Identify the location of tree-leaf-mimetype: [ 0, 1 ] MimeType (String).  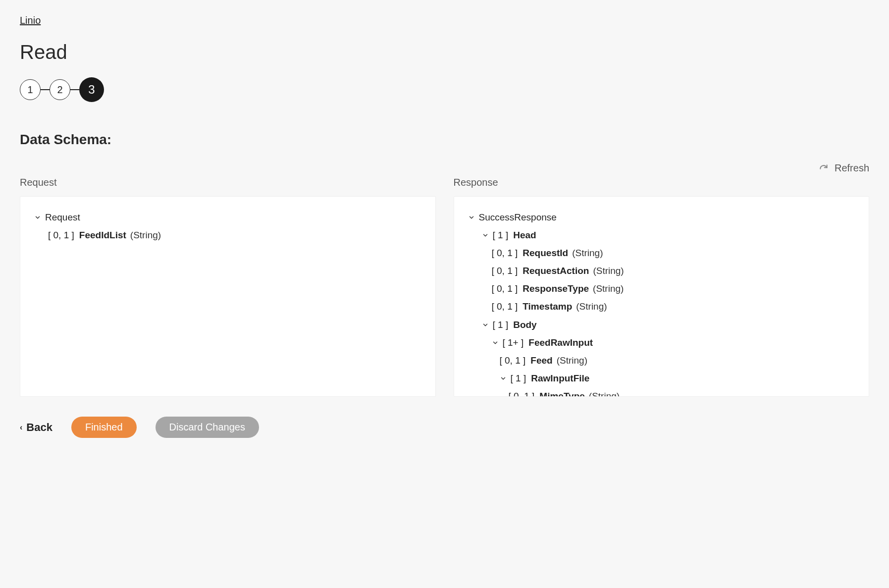
(662, 392).